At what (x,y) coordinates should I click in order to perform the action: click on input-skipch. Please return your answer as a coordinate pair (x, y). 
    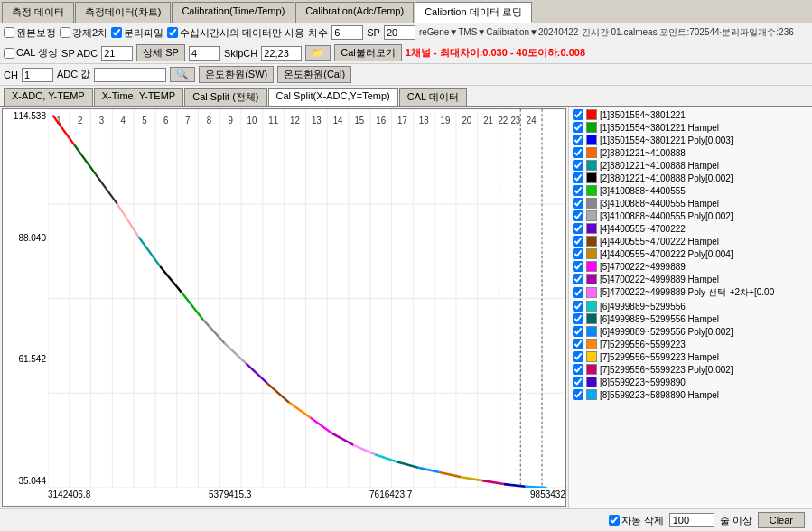
    Looking at the image, I should click on (282, 53).